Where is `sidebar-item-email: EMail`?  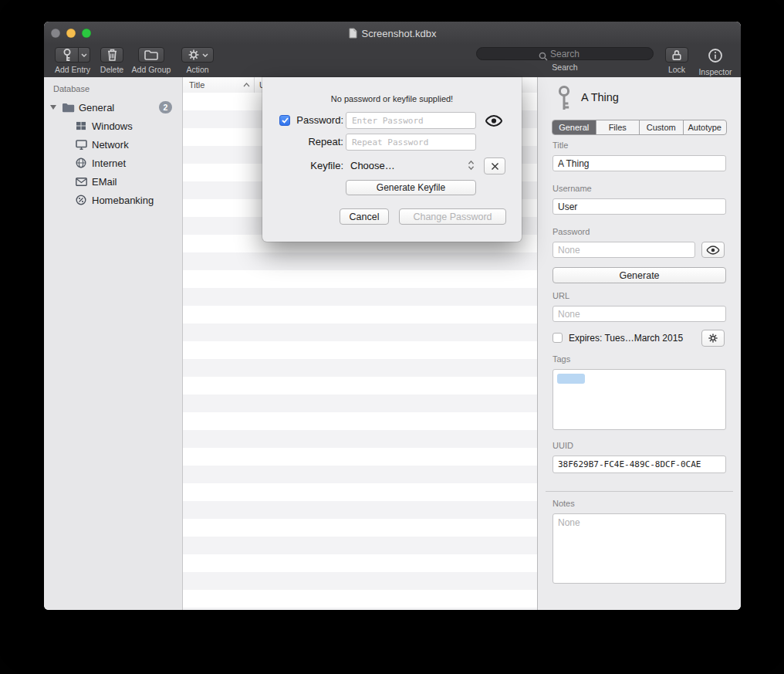 sidebar-item-email: EMail is located at coordinates (113, 181).